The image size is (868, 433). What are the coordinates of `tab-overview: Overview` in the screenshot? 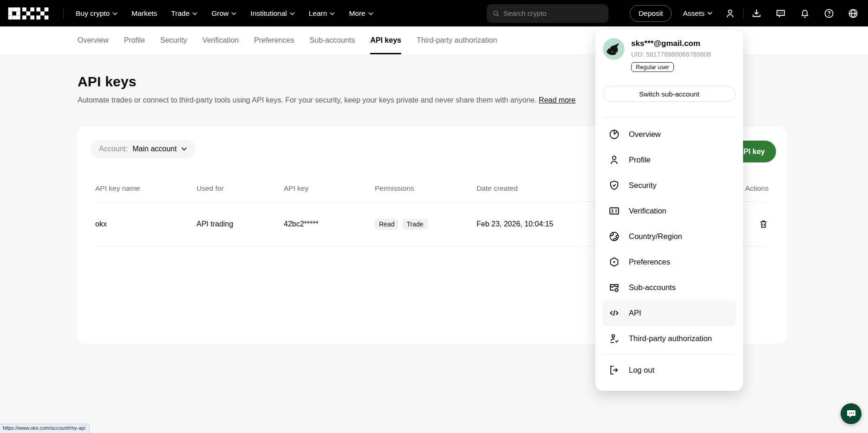 It's located at (93, 40).